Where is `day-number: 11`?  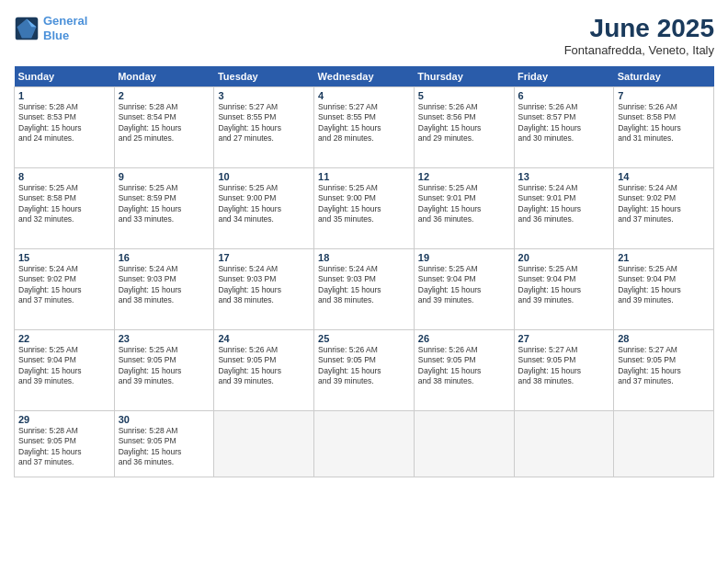
day-number: 11 is located at coordinates (364, 177).